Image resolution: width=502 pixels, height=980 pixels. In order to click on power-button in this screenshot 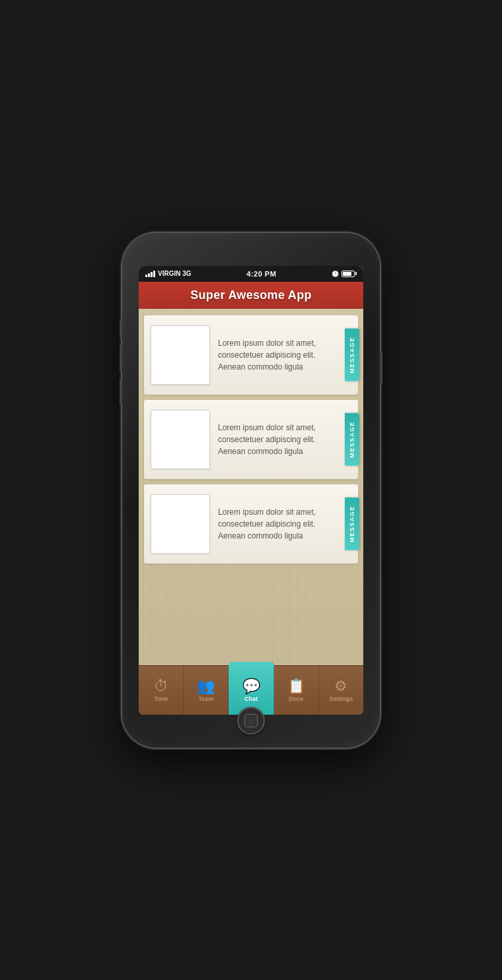, I will do `click(381, 368)`.